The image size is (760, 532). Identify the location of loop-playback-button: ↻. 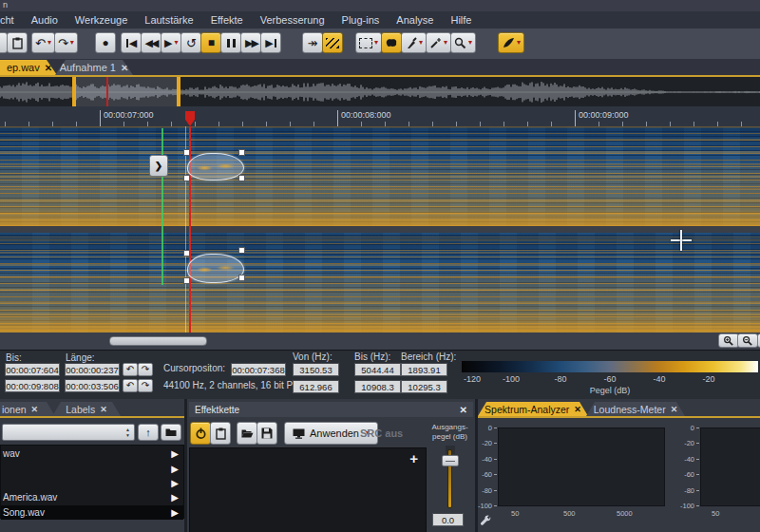
(191, 43).